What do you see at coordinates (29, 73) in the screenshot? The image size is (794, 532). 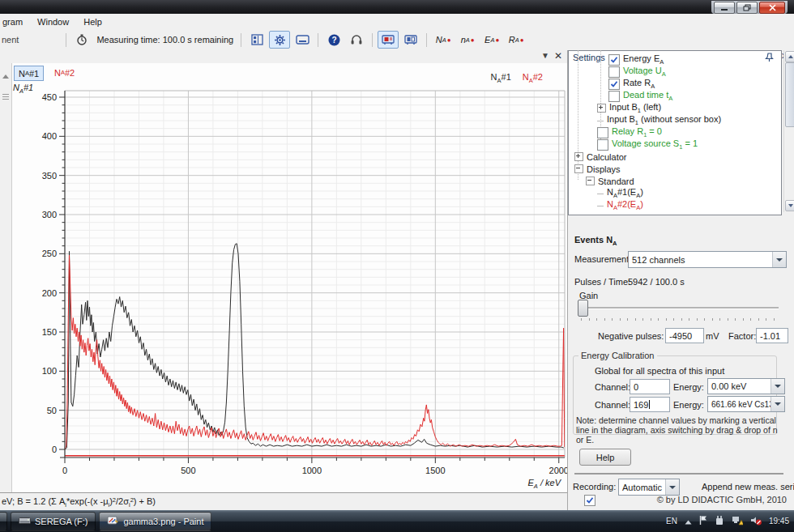 I see `tab-NA#1: NA#1` at bounding box center [29, 73].